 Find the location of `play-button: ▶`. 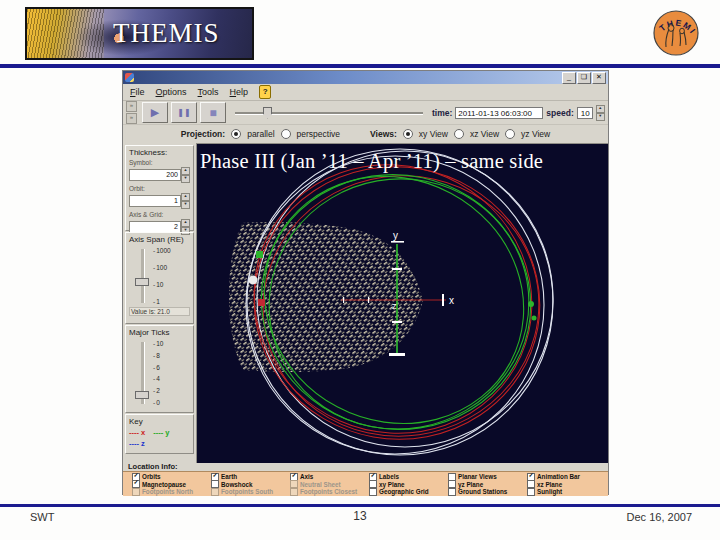

play-button: ▶ is located at coordinates (155, 112).